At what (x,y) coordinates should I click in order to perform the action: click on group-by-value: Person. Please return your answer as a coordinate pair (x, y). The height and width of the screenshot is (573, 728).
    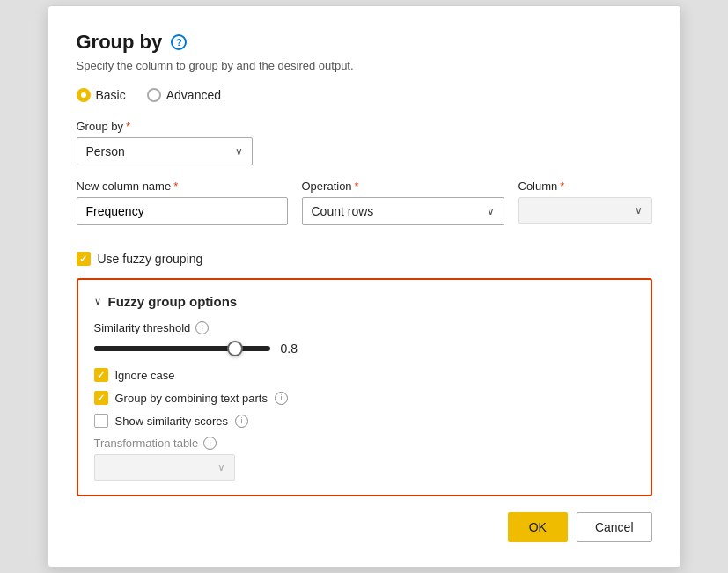
    Looking at the image, I should click on (160, 151).